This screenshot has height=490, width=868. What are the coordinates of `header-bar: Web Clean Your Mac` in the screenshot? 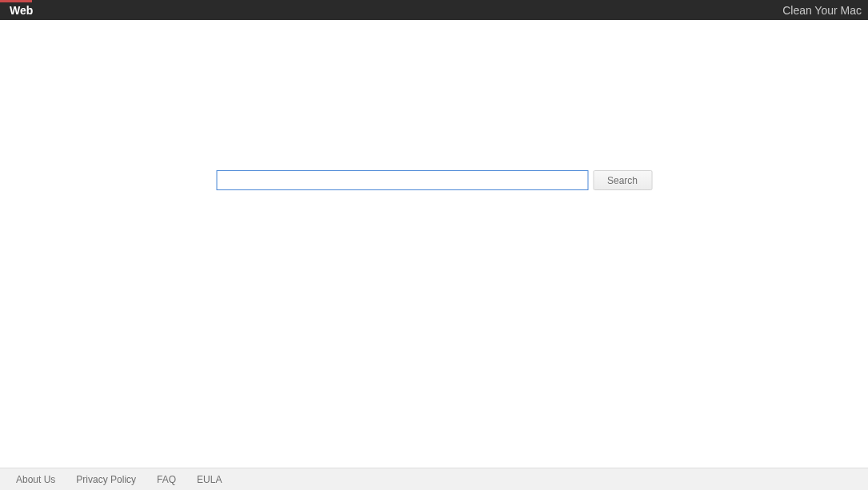 It's located at (434, 10).